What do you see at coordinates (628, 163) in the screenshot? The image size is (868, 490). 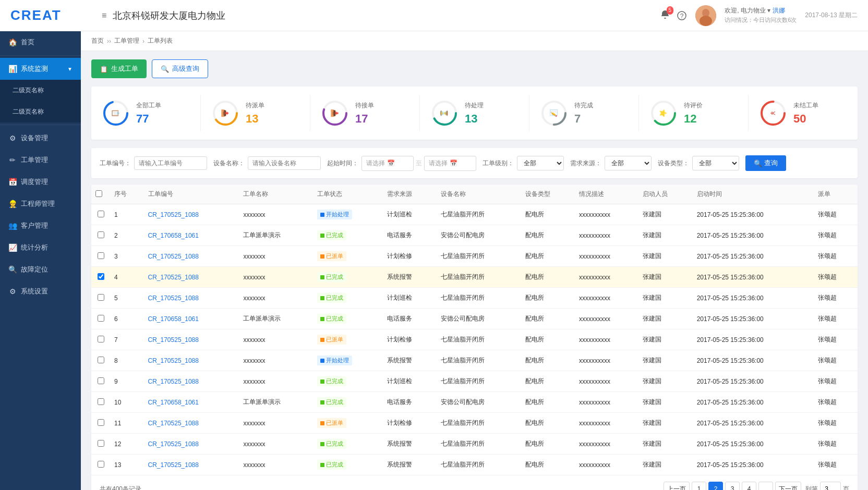 I see `demand-source-select: 全部` at bounding box center [628, 163].